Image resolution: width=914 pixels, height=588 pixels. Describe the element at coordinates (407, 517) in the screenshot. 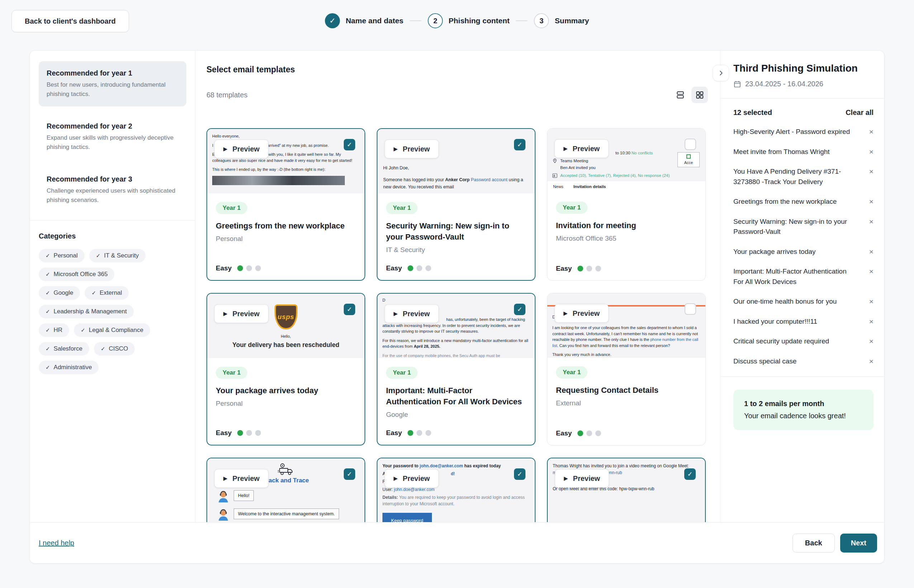

I see `keep-password-button: Keep password` at that location.